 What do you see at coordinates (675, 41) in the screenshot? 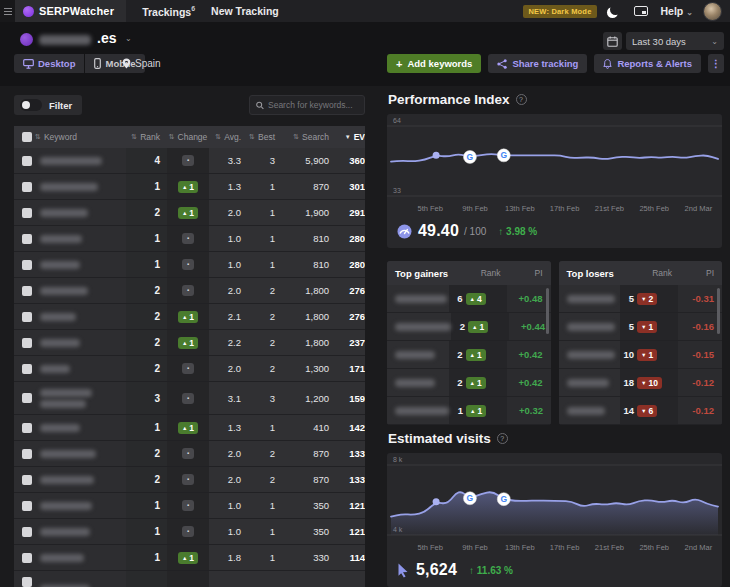
I see `date-range-select: Last 30 days ⌄` at bounding box center [675, 41].